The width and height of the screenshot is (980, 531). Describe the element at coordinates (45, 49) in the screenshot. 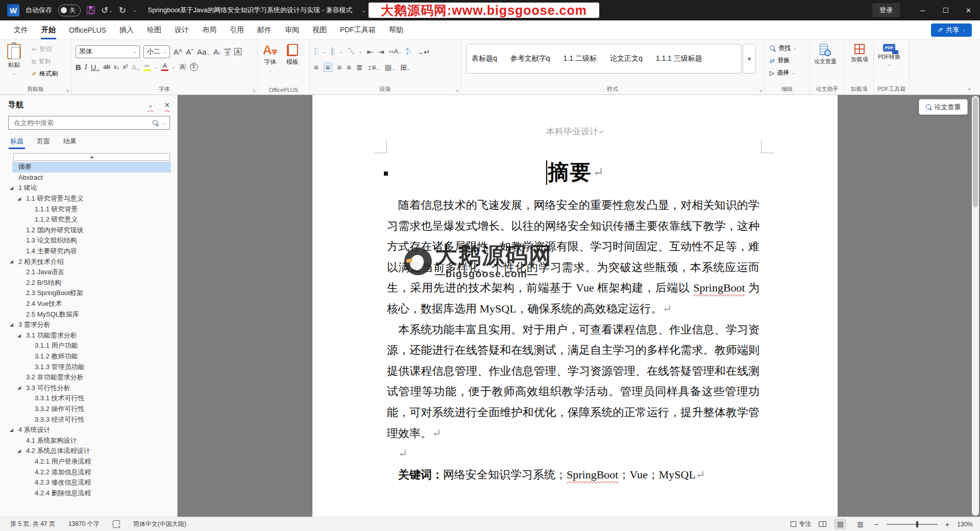

I see `cut-button: ✂剪切` at that location.